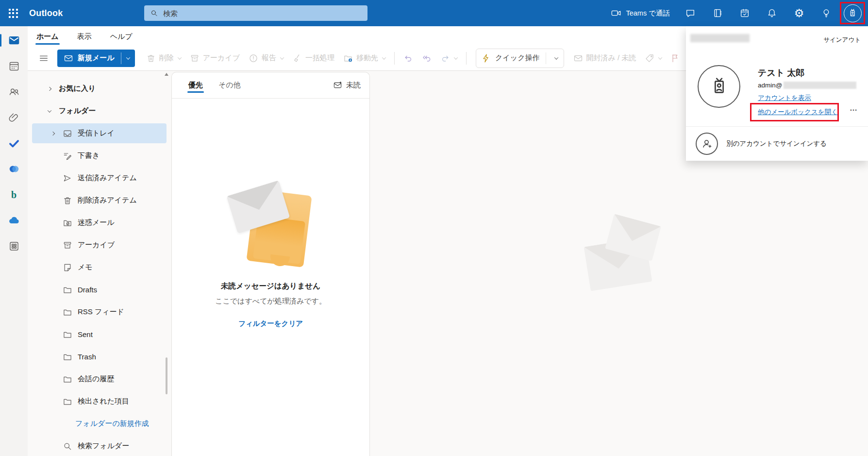  I want to click on app-launcher-button, so click(13, 13).